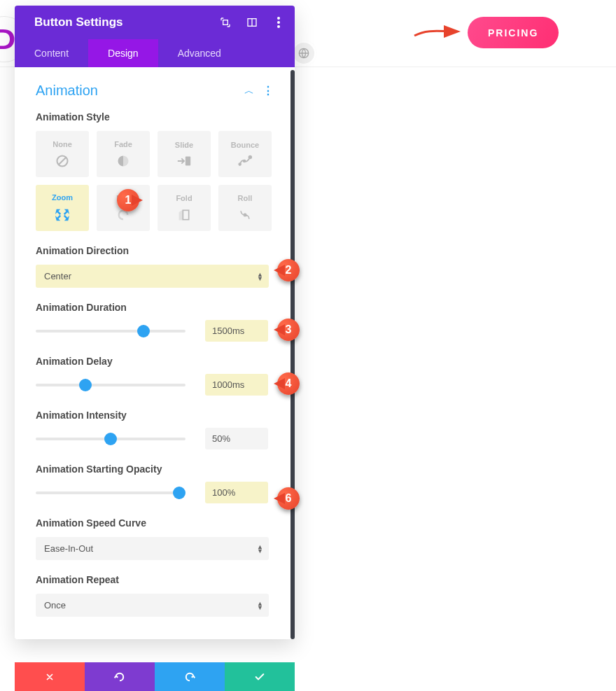 The width and height of the screenshot is (616, 691). I want to click on tabs: Content Design Advanced, so click(155, 53).